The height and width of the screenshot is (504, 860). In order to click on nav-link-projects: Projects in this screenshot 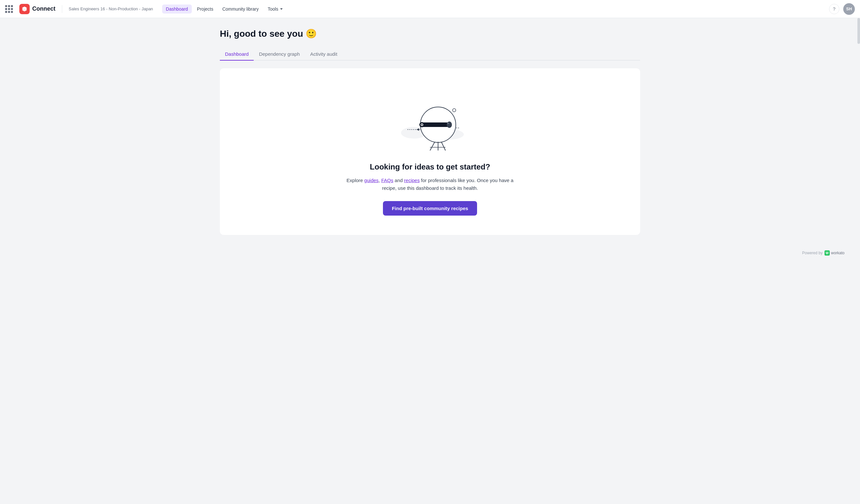, I will do `click(205, 9)`.